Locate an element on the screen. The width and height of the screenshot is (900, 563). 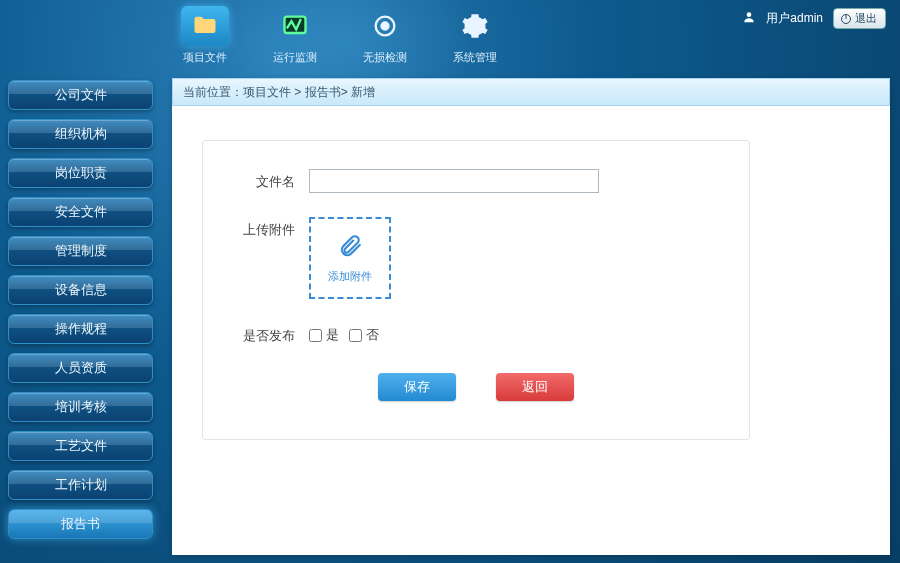
sidebar-item-position: 岗位职责 is located at coordinates (80, 173).